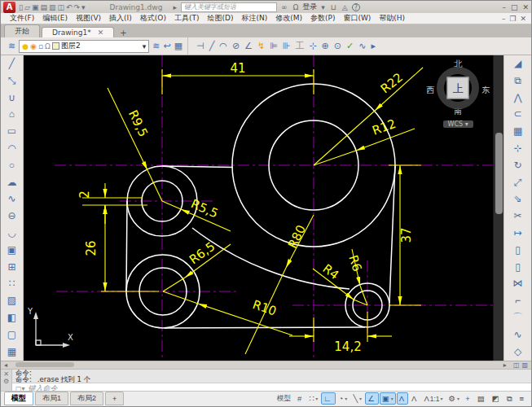 This screenshot has height=407, width=532. Describe the element at coordinates (300, 46) in the screenshot. I see `dim-spacing-button: 工` at that location.